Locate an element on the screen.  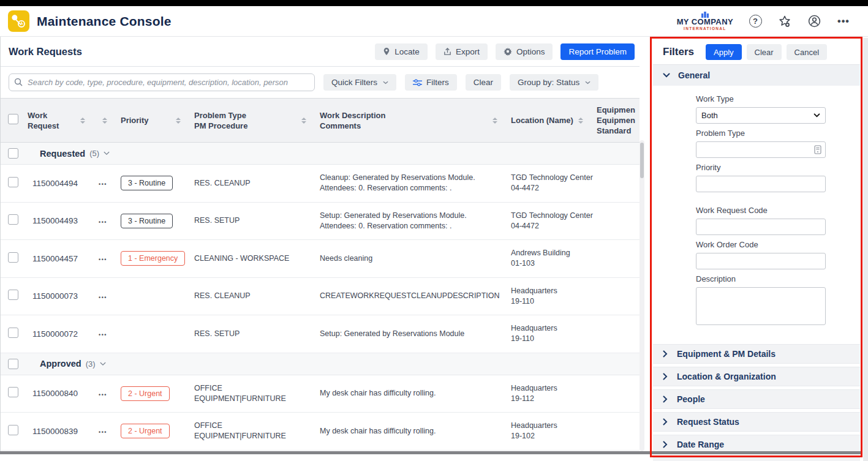
group-header-row: Requested (5) is located at coordinates (320, 154).